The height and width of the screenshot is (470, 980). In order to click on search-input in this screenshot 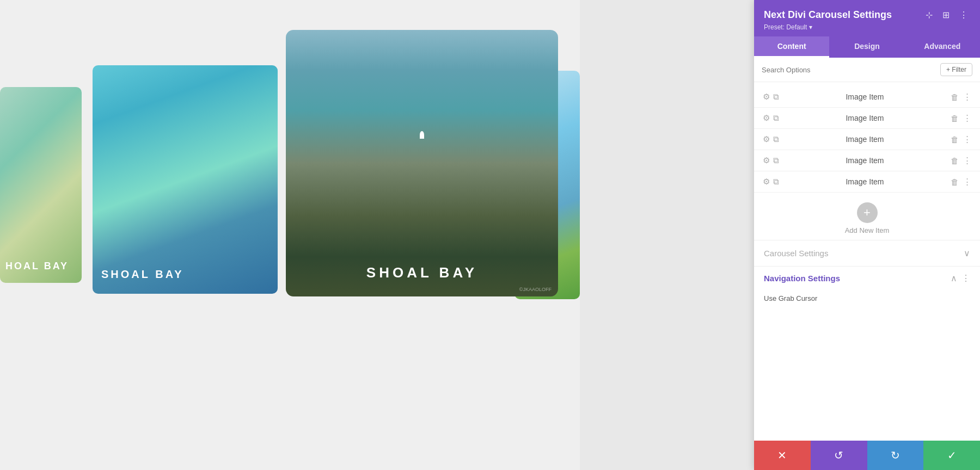, I will do `click(849, 70)`.